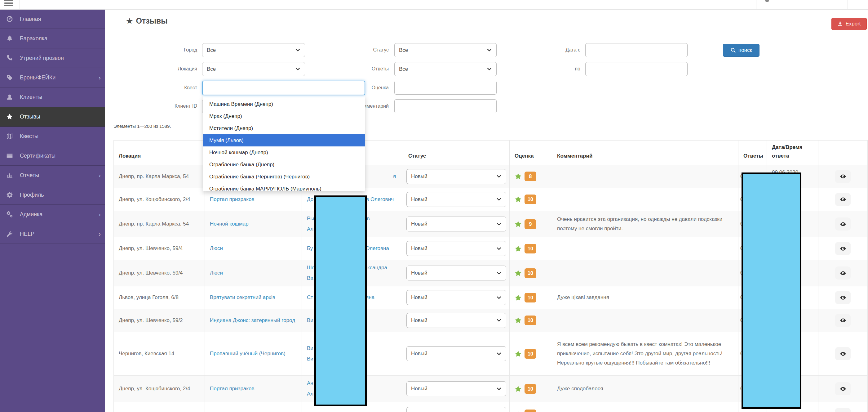 Image resolution: width=868 pixels, height=412 pixels. I want to click on client-link: ксандра, so click(377, 268).